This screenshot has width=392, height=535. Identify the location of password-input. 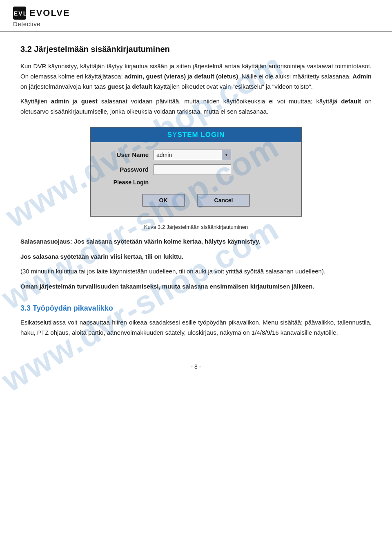
(192, 170).